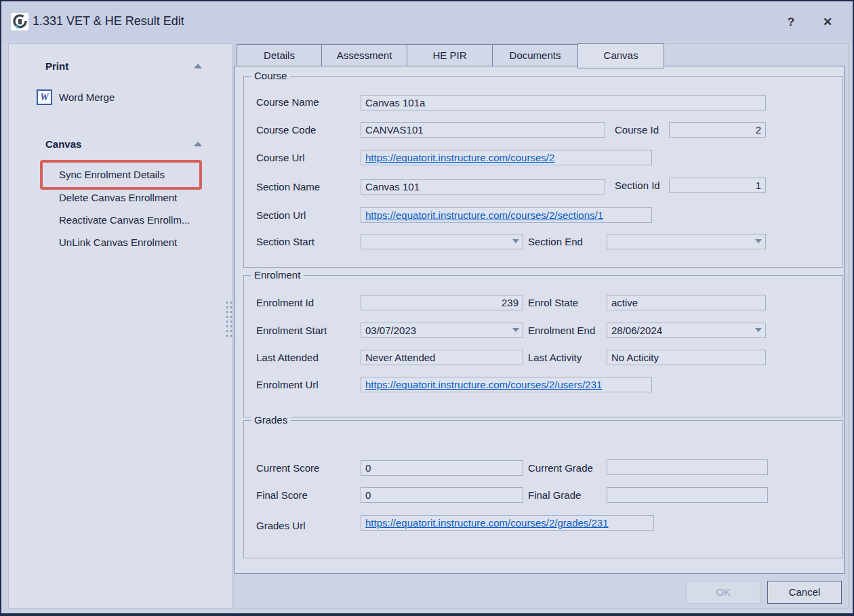  What do you see at coordinates (45, 98) in the screenshot?
I see `word-icon: W` at bounding box center [45, 98].